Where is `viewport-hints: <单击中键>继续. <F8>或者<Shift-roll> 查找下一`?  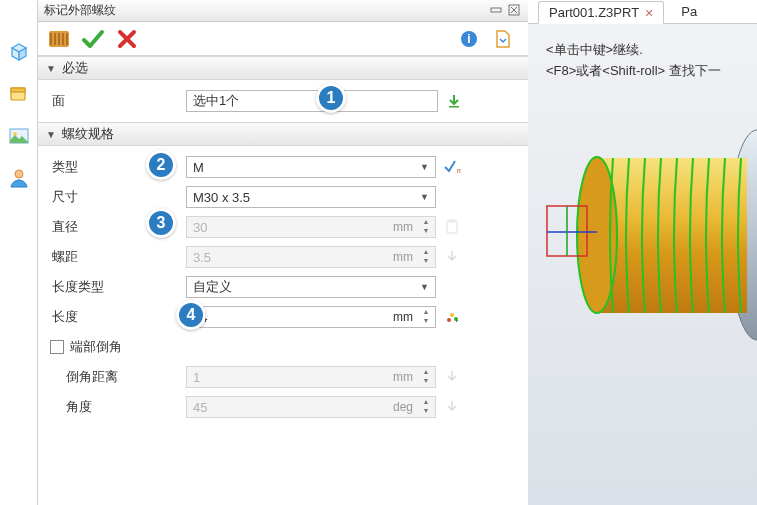 viewport-hints: <单击中键>继续. <F8>或者<Shift-roll> 查找下一 is located at coordinates (634, 61).